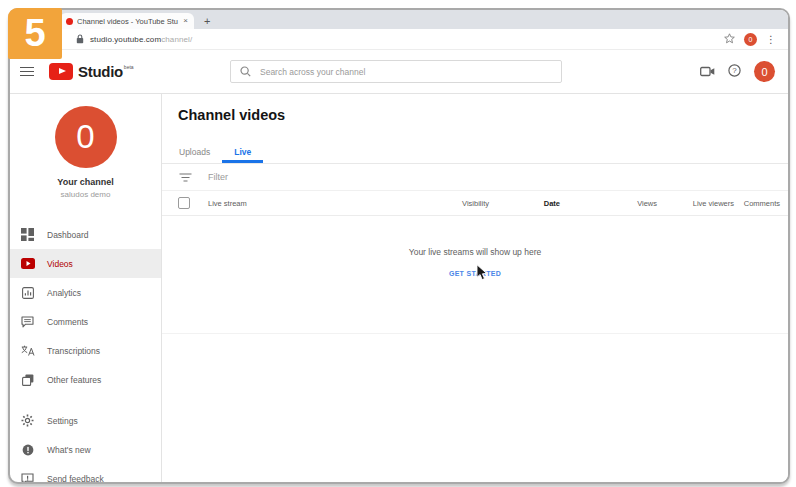 Image resolution: width=796 pixels, height=487 pixels. I want to click on sidebar-item-label: Analytics, so click(64, 293).